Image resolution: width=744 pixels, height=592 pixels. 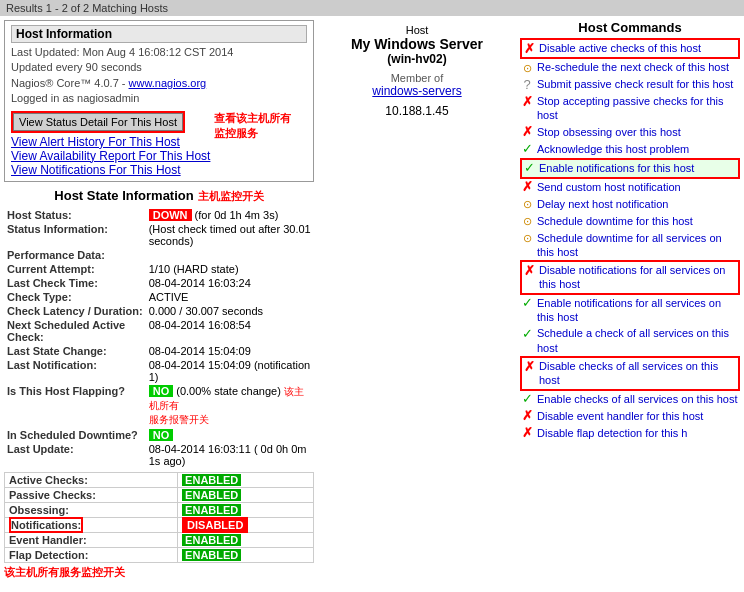 What do you see at coordinates (212, 510) in the screenshot?
I see `obsessing-badge: ENABLED` at bounding box center [212, 510].